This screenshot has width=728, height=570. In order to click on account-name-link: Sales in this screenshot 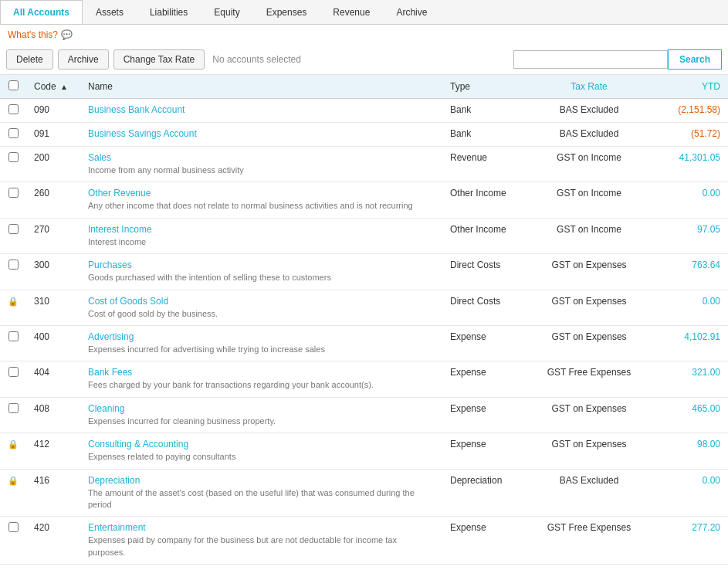, I will do `click(100, 158)`.